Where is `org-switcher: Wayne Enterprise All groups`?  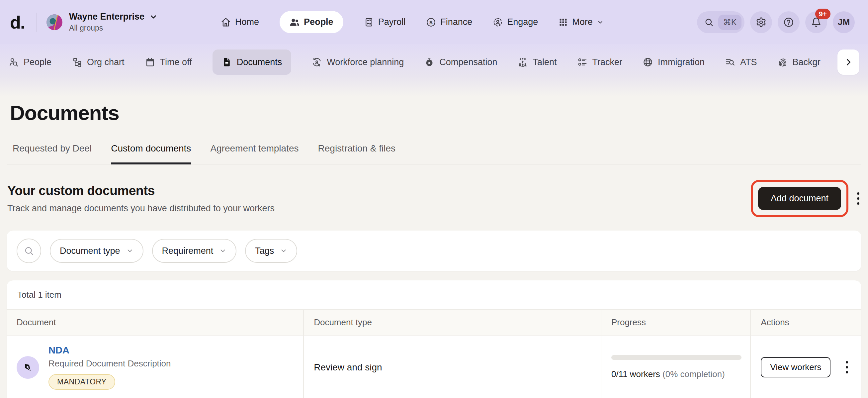
org-switcher: Wayne Enterprise All groups is located at coordinates (102, 22).